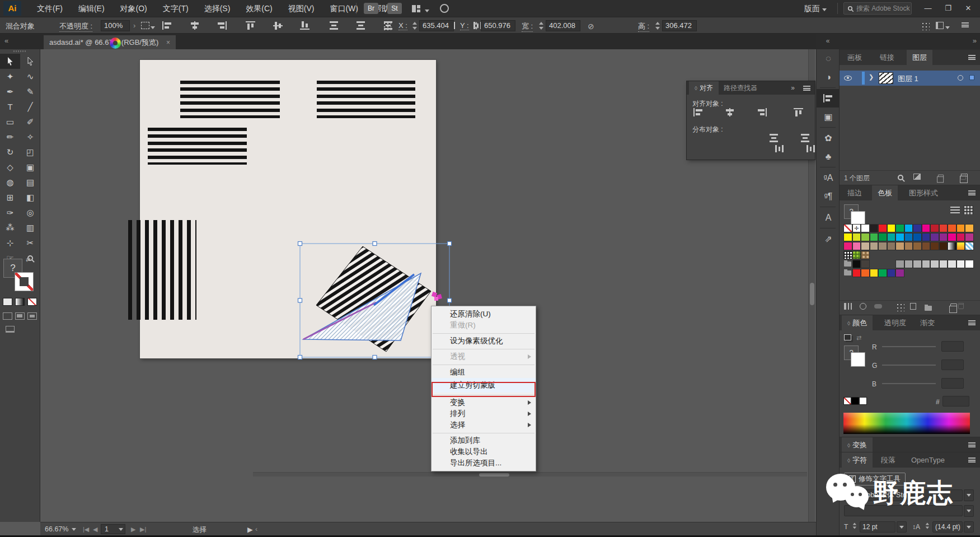 This screenshot has height=537, width=980. Describe the element at coordinates (972, 323) in the screenshot. I see `color-panel-menu-icon` at that location.